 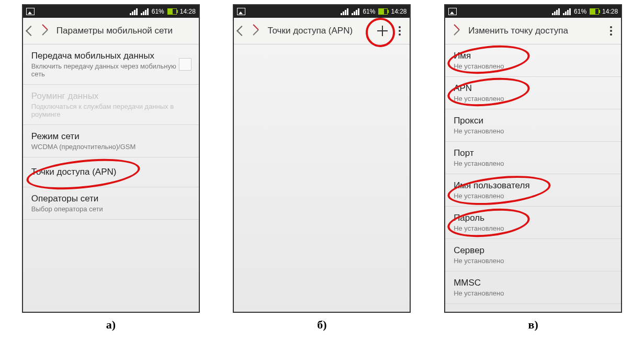 What do you see at coordinates (185, 64) in the screenshot?
I see `checkbox` at bounding box center [185, 64].